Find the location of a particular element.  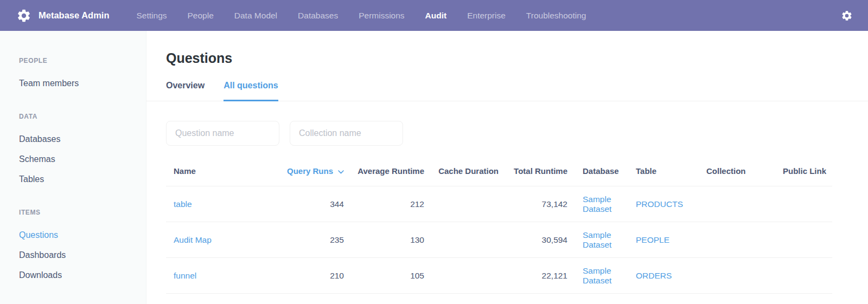

sidebar-item-databases: Databases is located at coordinates (82, 139).